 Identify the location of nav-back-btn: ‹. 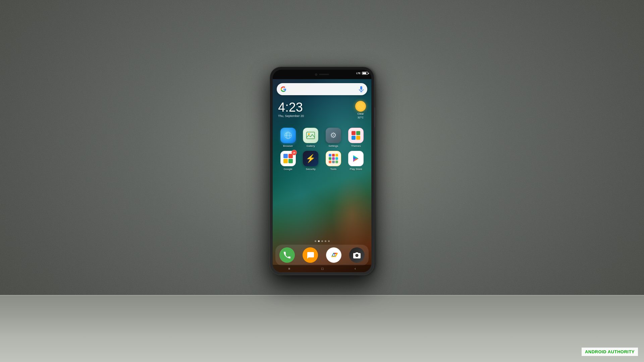
(355, 269).